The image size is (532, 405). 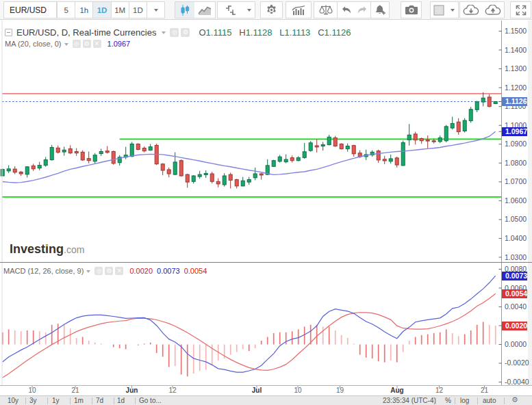 I want to click on goto-date-button: Go to..., so click(x=151, y=401).